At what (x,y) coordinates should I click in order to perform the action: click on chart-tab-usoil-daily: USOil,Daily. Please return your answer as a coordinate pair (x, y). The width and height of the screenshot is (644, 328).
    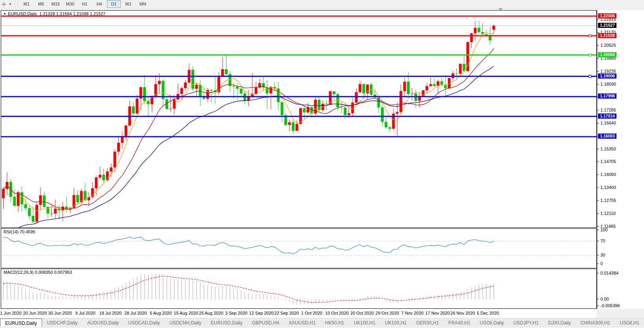
    Looking at the image, I should click on (491, 323).